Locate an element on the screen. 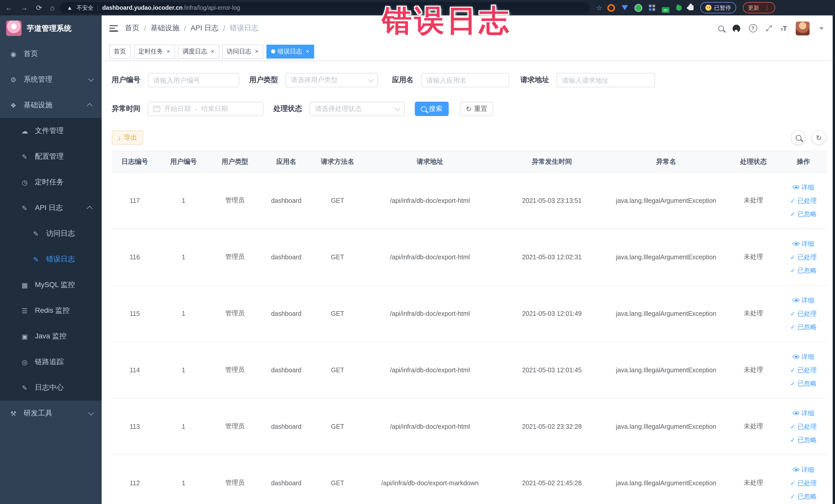 The image size is (835, 504). user-type-select: 请选择用户类型 is located at coordinates (331, 80).